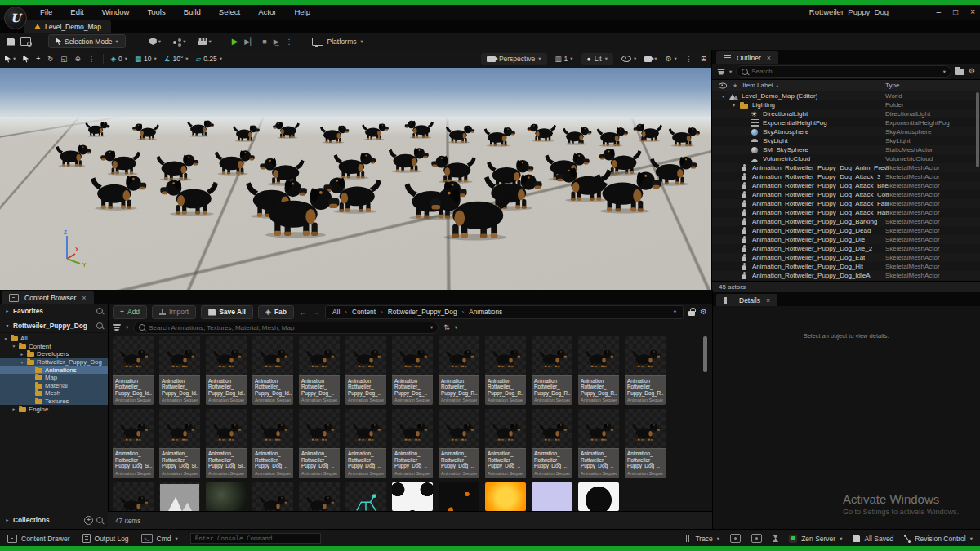 The width and height of the screenshot is (980, 551). Describe the element at coordinates (564, 59) in the screenshot. I see `screen-percentage-dropdown: ▥ 1▾` at that location.